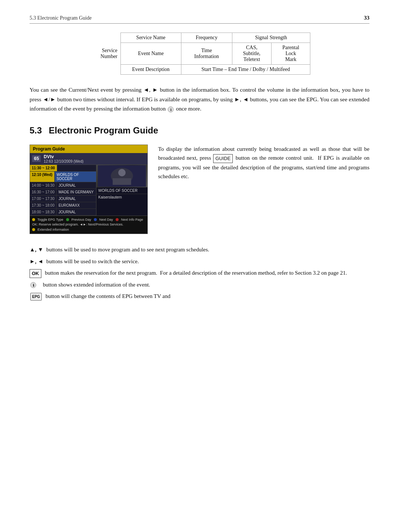 This screenshot has width=399, height=532. Describe the element at coordinates (89, 230) in the screenshot. I see `epg-footer-line3: Extended information` at that location.